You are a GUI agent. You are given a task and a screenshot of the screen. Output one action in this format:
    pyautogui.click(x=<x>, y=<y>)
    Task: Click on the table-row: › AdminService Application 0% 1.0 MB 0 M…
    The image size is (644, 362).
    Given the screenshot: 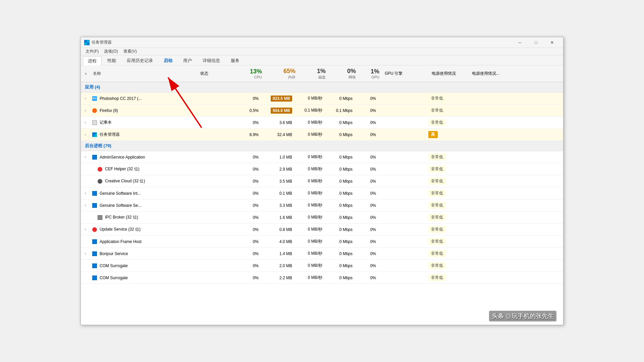 What is the action you would take?
    pyautogui.click(x=322, y=157)
    